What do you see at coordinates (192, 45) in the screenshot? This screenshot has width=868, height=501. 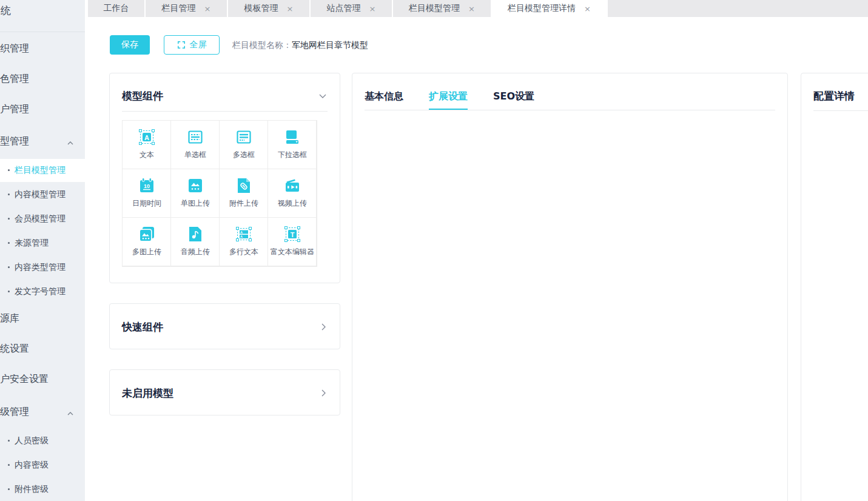 I see `fullscreen-button: 全屏` at bounding box center [192, 45].